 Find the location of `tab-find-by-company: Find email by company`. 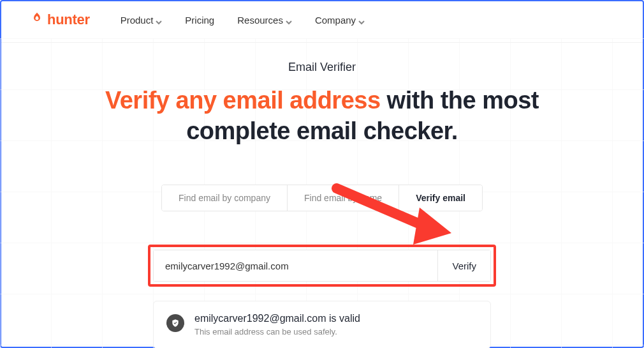

tab-find-by-company: Find email by company is located at coordinates (224, 198).